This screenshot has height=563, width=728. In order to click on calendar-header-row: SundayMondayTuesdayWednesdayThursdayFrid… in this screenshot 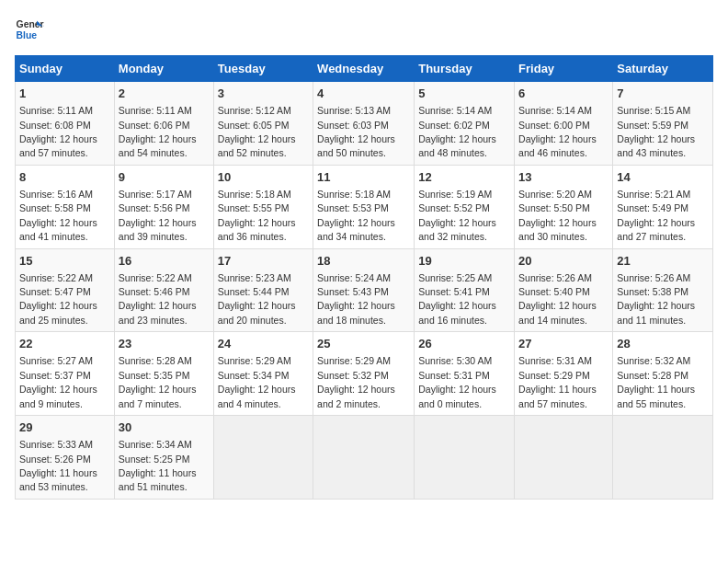, I will do `click(364, 69)`.